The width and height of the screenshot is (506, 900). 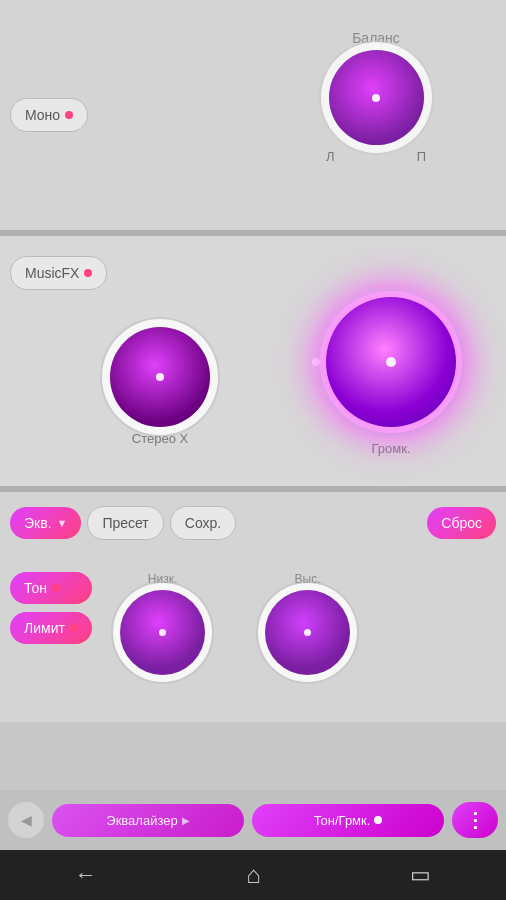 I want to click on volume-label: Громк., so click(x=390, y=448).